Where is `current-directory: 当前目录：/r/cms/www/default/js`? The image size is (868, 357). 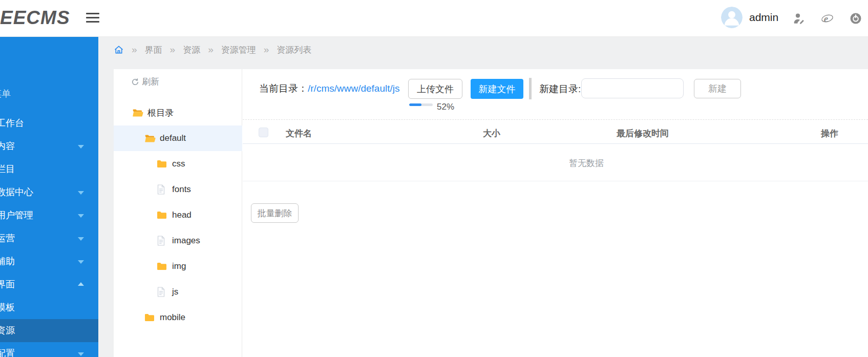 current-directory: 当前目录：/r/cms/www/default/js is located at coordinates (329, 89).